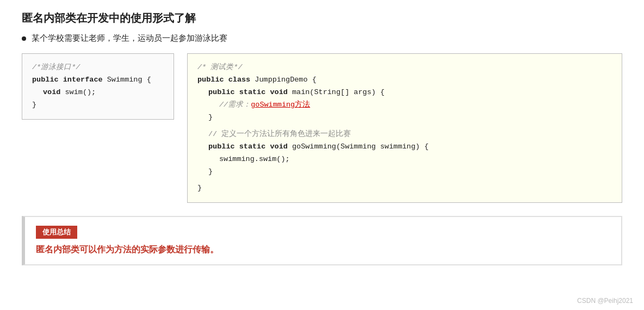  Describe the element at coordinates (81, 92) in the screenshot. I see `left-method: swim();` at that location.